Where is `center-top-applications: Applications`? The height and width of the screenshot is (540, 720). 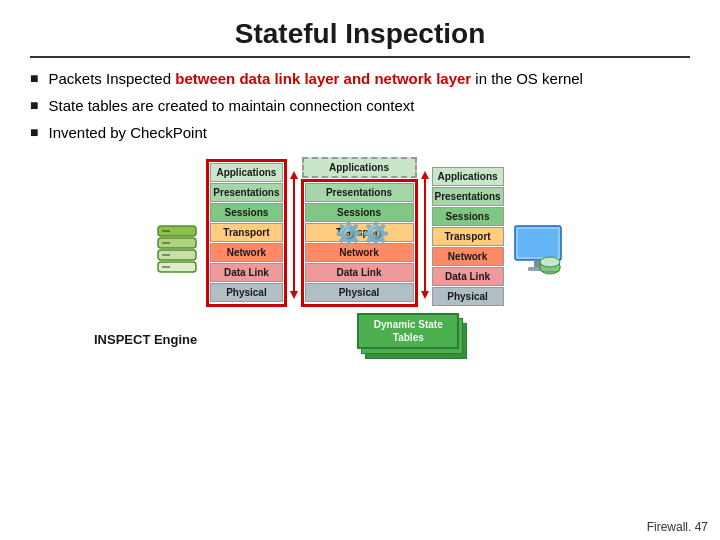
center-top-applications: Applications is located at coordinates (360, 168).